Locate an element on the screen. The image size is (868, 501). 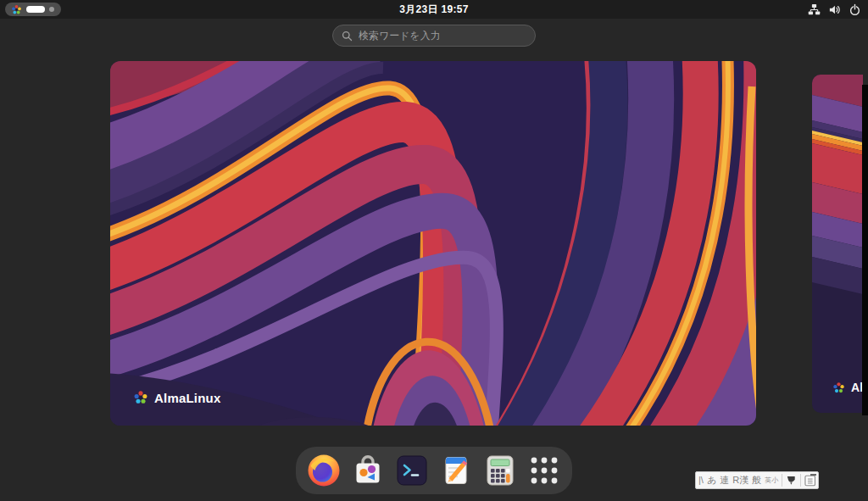
properties-icon is located at coordinates (810, 481).